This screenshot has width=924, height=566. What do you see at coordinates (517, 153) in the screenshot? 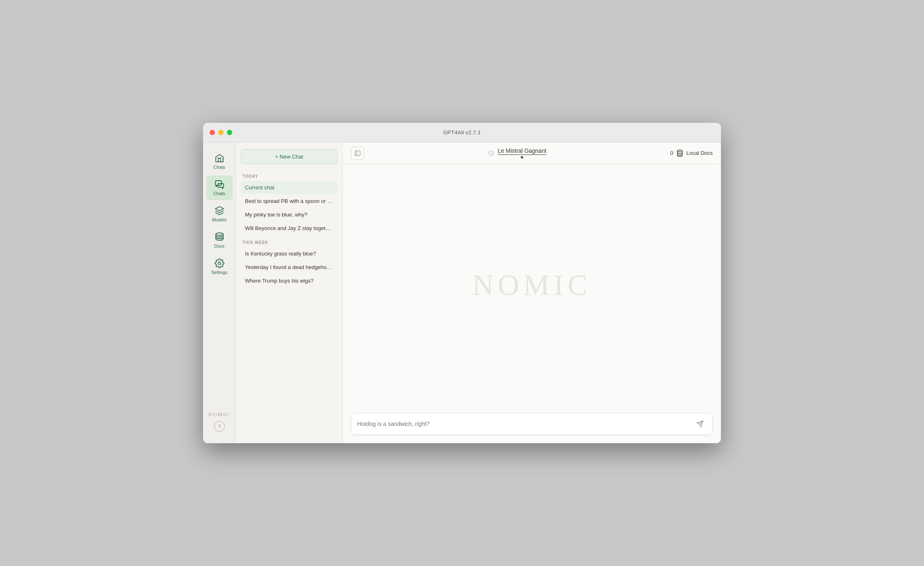
I see `model-selector: Le Mistral Gagnant` at bounding box center [517, 153].